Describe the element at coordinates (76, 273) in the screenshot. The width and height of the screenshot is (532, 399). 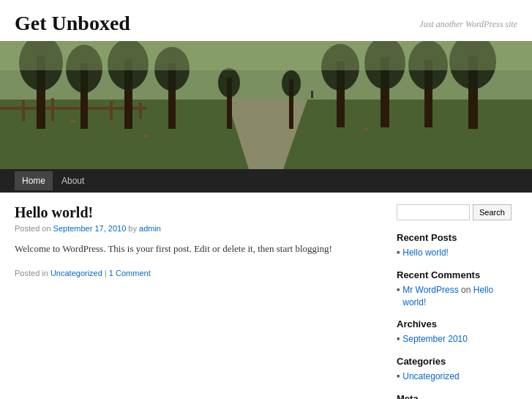
I see `post-category: Uncategorized` at that location.